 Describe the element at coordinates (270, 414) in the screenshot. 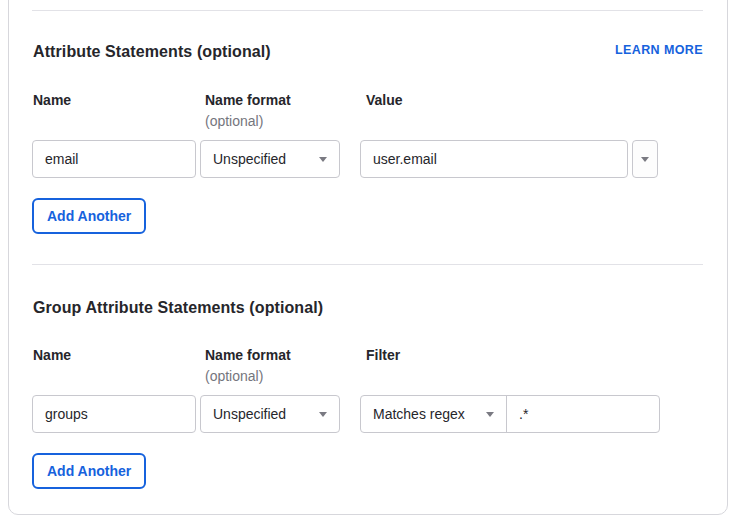

I see `group-attribute-name-format-select: Unspecified` at that location.